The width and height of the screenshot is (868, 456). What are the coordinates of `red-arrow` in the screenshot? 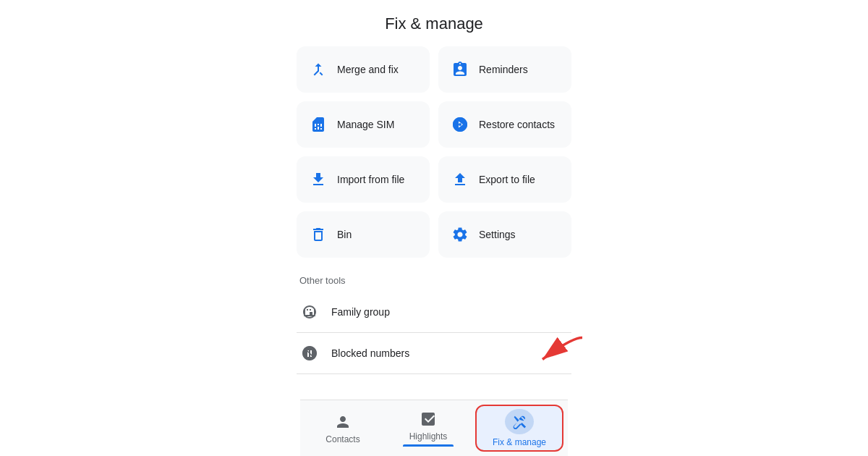 It's located at (557, 353).